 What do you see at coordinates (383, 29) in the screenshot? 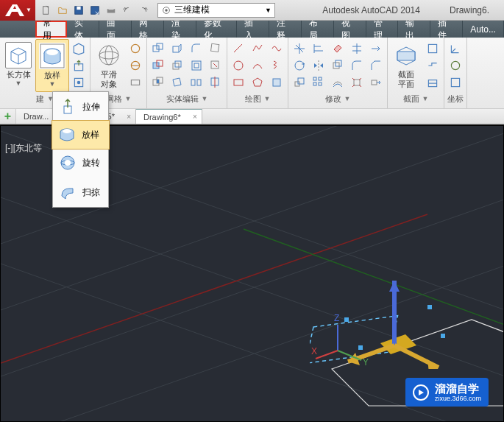
I see `tab-manage: 管理` at bounding box center [383, 29].